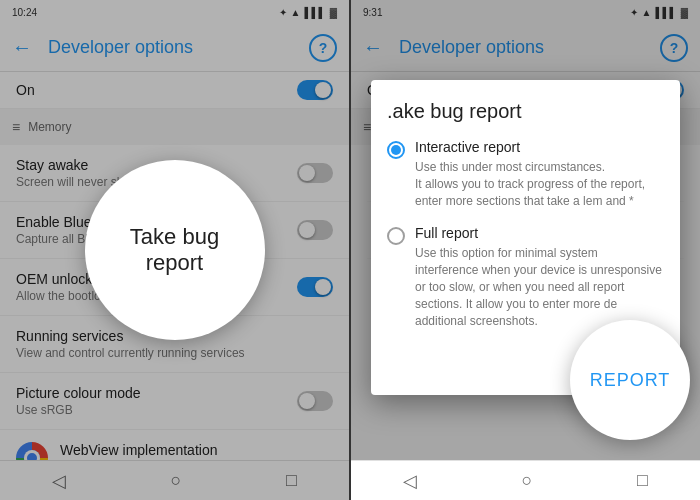  I want to click on full-title: Full report, so click(540, 233).